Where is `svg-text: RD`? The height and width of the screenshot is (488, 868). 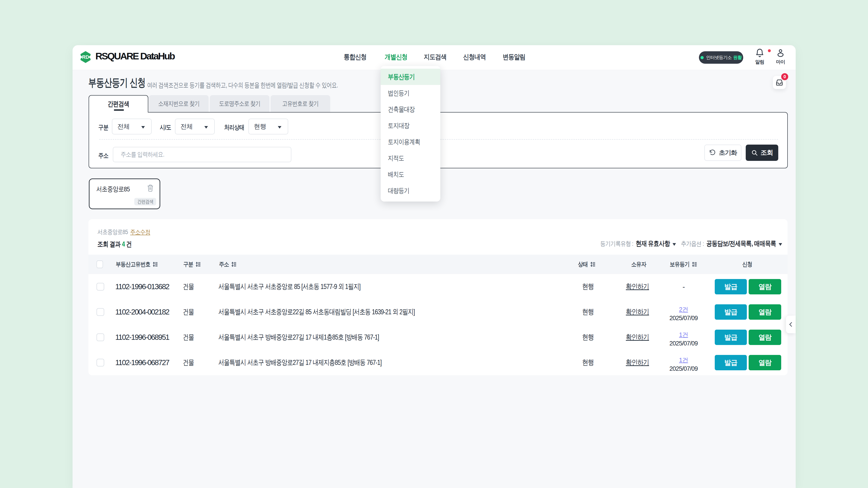 svg-text: RD is located at coordinates (86, 57).